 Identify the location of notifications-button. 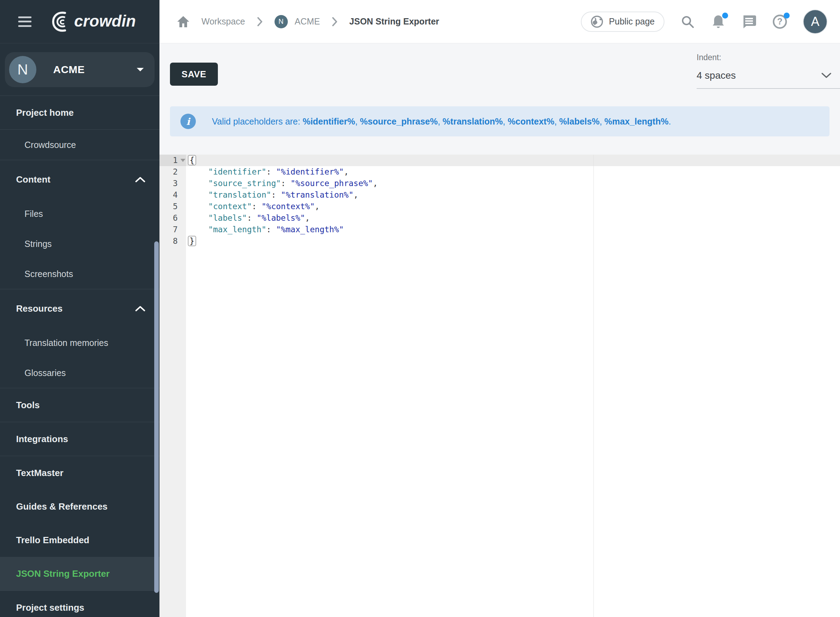
(718, 22).